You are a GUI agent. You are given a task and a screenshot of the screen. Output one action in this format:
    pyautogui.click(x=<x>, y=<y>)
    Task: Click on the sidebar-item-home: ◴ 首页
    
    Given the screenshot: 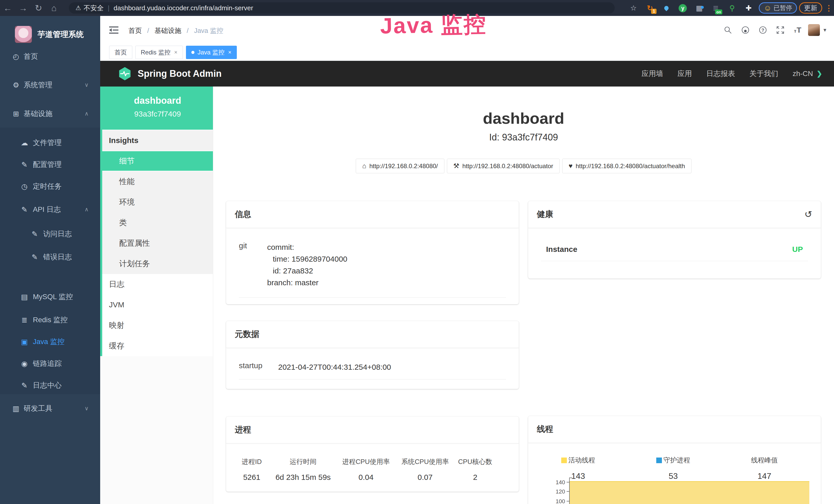 What is the action you would take?
    pyautogui.click(x=50, y=56)
    